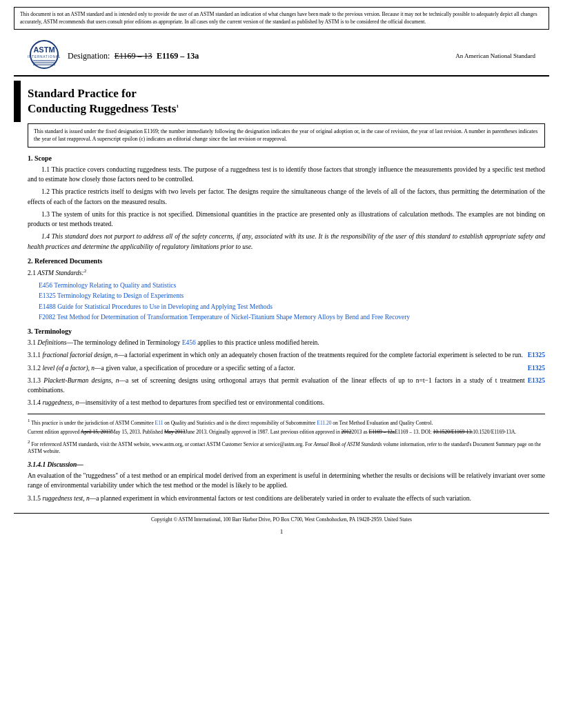 This screenshot has width=563, height=728. What do you see at coordinates (165, 307) in the screenshot?
I see `ref-title-e1488: Guide for Statistical Procedures to Use …` at bounding box center [165, 307].